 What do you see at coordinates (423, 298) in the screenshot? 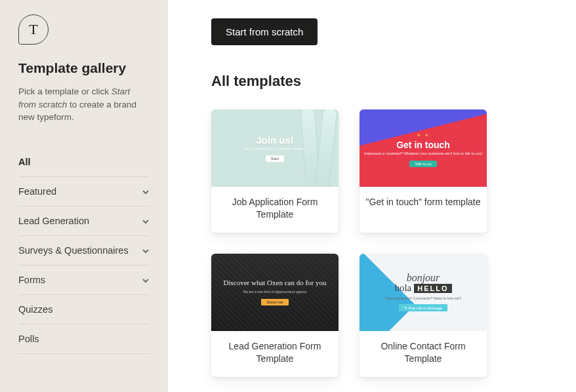
I see `thumb-sub: Have questions? Comments? Need to hire m…` at bounding box center [423, 298].